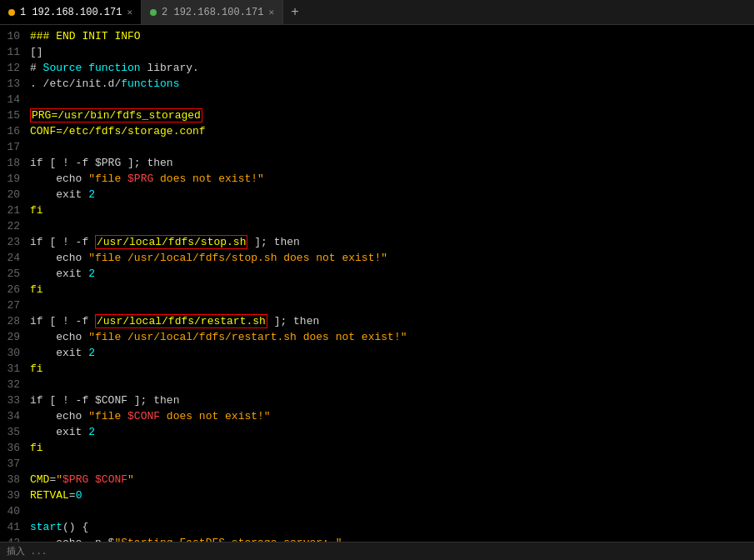 The width and height of the screenshot is (754, 560). I want to click on code-line-26: 26 fi, so click(377, 290).